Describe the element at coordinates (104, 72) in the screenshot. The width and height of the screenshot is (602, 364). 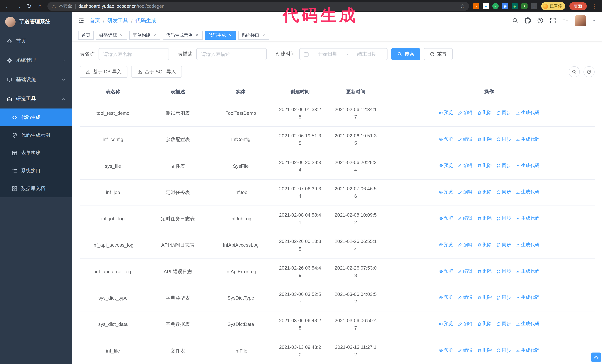
I see `import-db-button: 基于 DB 导入` at that location.